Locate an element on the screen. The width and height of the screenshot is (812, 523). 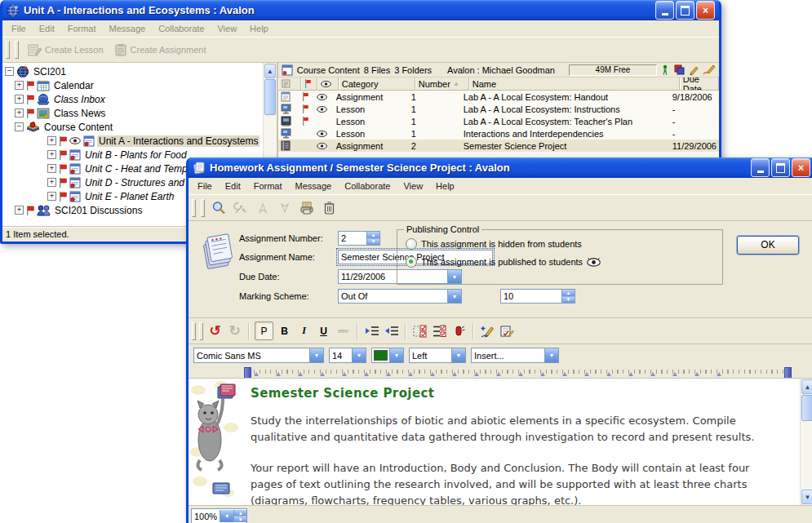
font-family-dropdown: Comic Sans MS ▼ is located at coordinates (259, 356).